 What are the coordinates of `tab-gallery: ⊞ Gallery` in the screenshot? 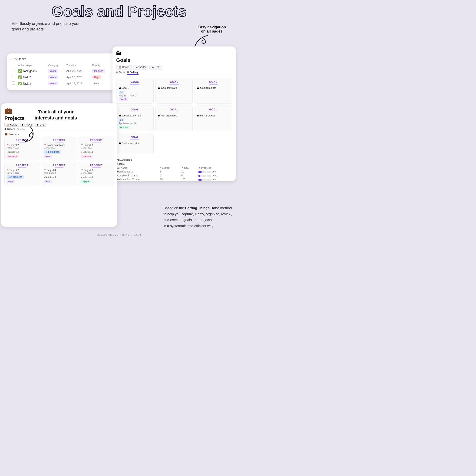 It's located at (133, 73).